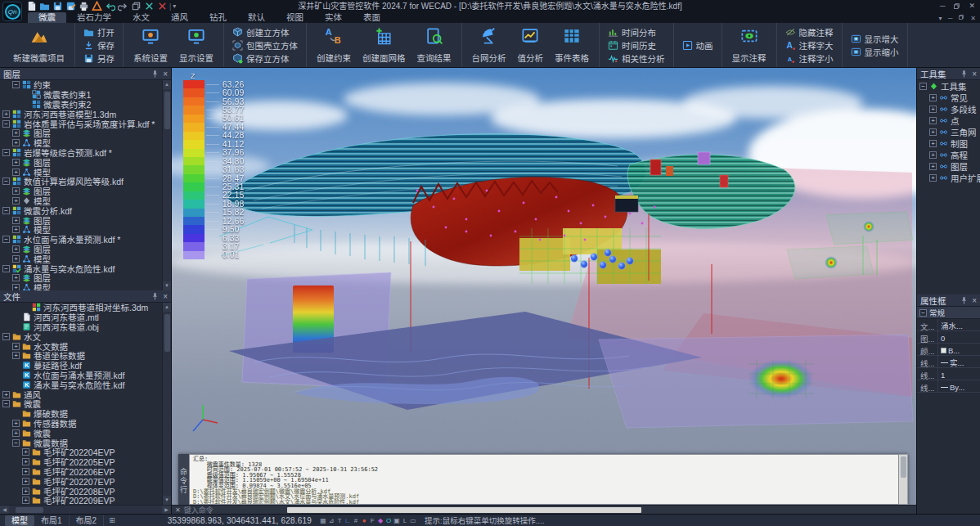  Describe the element at coordinates (162, 7) in the screenshot. I see `close-doc-icon` at that location.